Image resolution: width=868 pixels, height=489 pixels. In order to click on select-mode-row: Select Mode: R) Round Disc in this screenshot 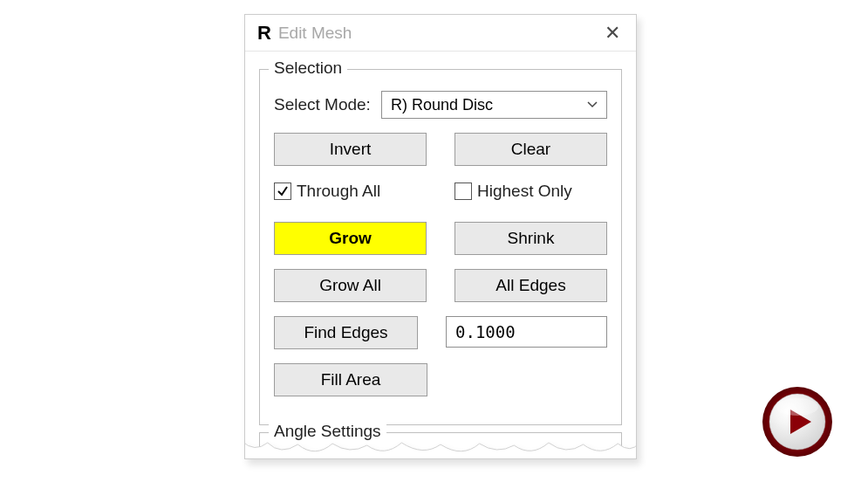, I will do `click(441, 105)`.